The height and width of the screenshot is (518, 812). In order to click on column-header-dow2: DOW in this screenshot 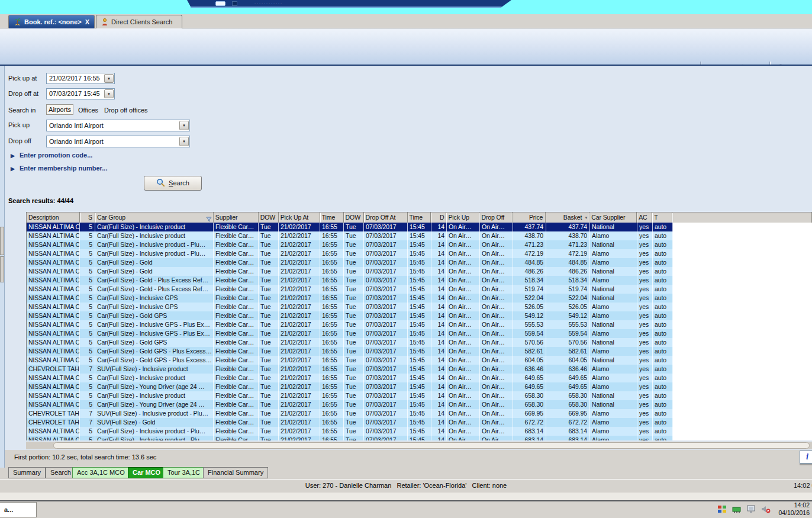, I will do `click(354, 218)`.